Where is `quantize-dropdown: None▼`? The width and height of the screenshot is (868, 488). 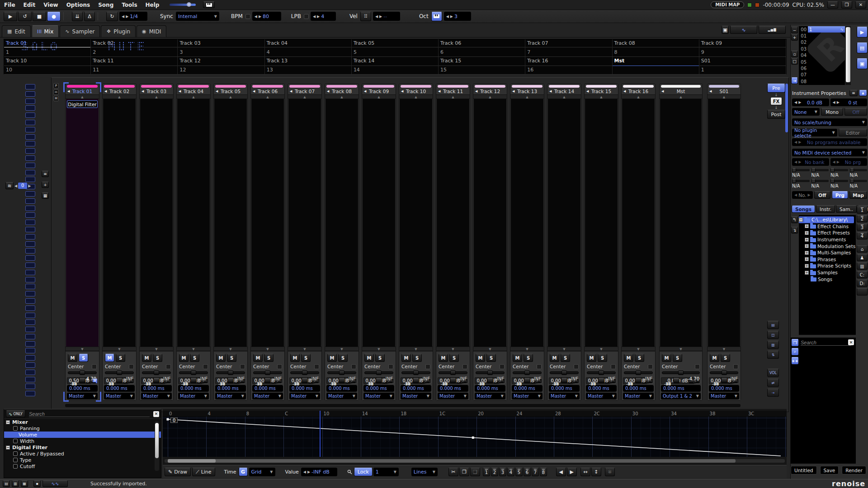
quantize-dropdown: None▼ is located at coordinates (806, 112).